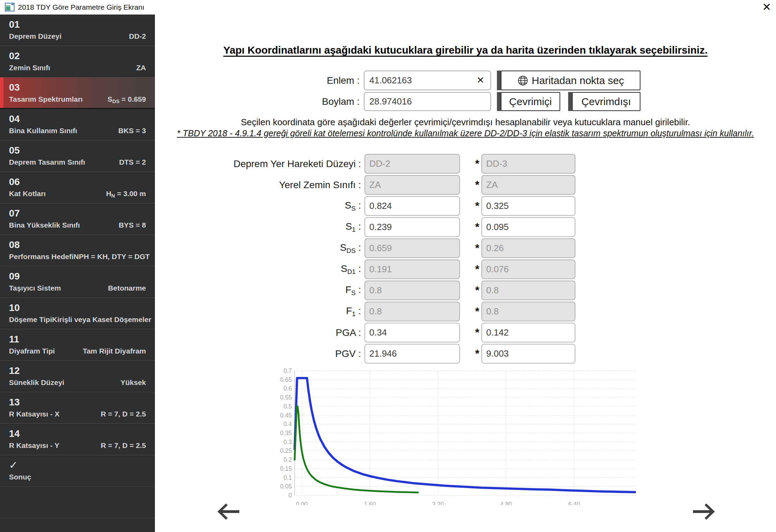  Describe the element at coordinates (606, 102) in the screenshot. I see `offline-button: Çevrimdışı` at that location.